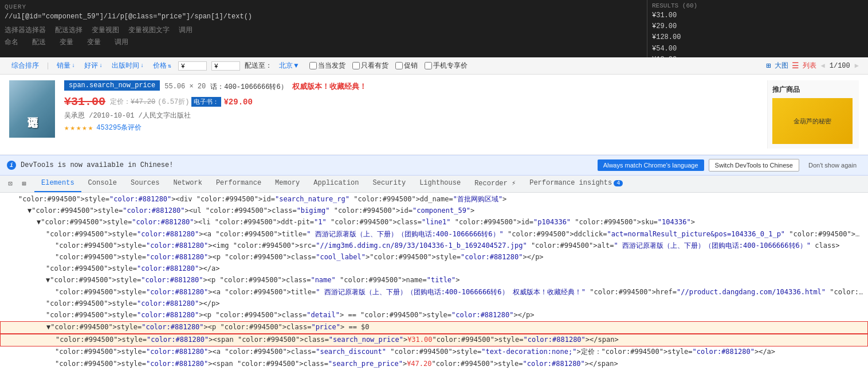 The height and width of the screenshot is (370, 868). I want to click on results-section: RESULTS (60) ¥31.00¥29.00¥128.00¥54.00¥1…, so click(757, 29).